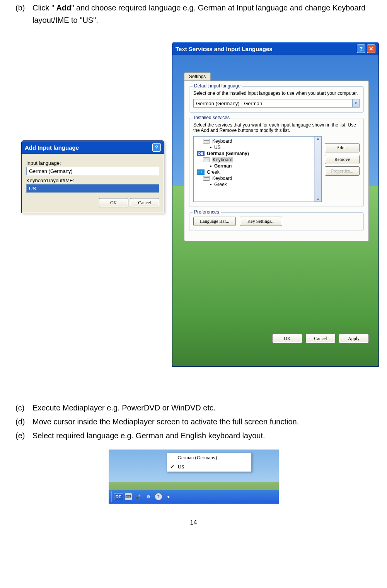  What do you see at coordinates (217, 86) in the screenshot?
I see `group-legend: Default input language` at bounding box center [217, 86].